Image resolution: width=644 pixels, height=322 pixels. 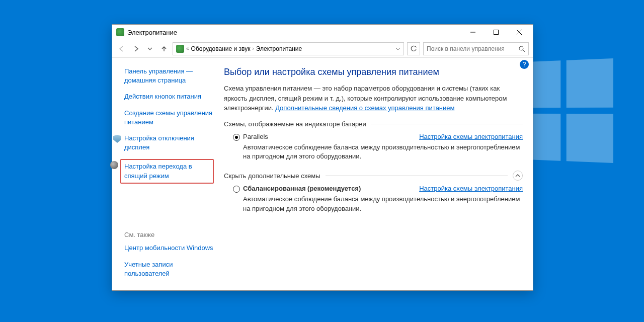 I want to click on scheme-balanced-desc: Автоматическое соблюдение баланса между …, so click(x=373, y=204).